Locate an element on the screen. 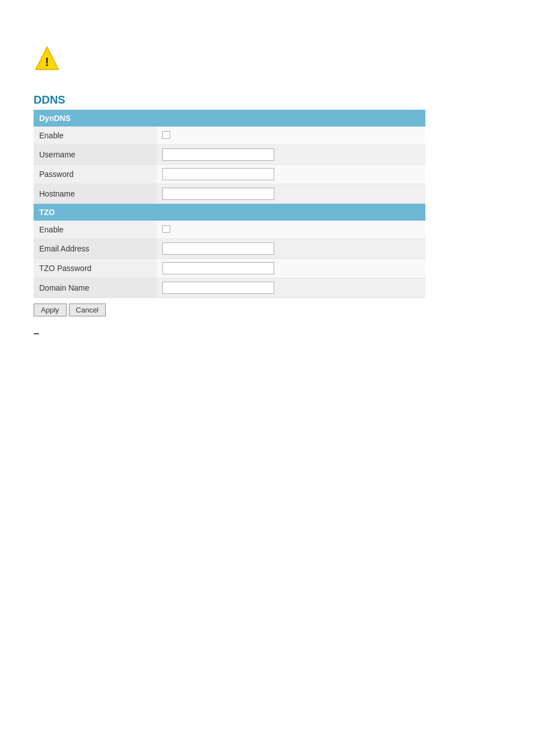  tzo-password-value is located at coordinates (291, 269).